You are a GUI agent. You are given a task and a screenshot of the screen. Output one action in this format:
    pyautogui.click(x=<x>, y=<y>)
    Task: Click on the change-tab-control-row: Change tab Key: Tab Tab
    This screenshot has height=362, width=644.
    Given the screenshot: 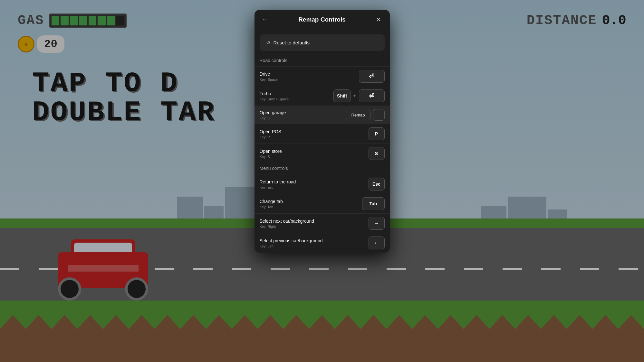 What is the action you would take?
    pyautogui.click(x=322, y=203)
    